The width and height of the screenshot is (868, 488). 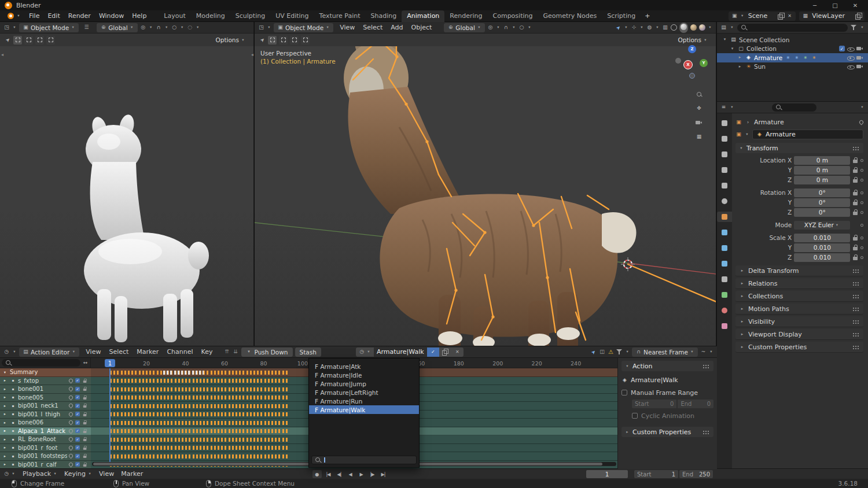 I want to click on channel-bip001_neck1: bip001_neck1, so click(x=45, y=406).